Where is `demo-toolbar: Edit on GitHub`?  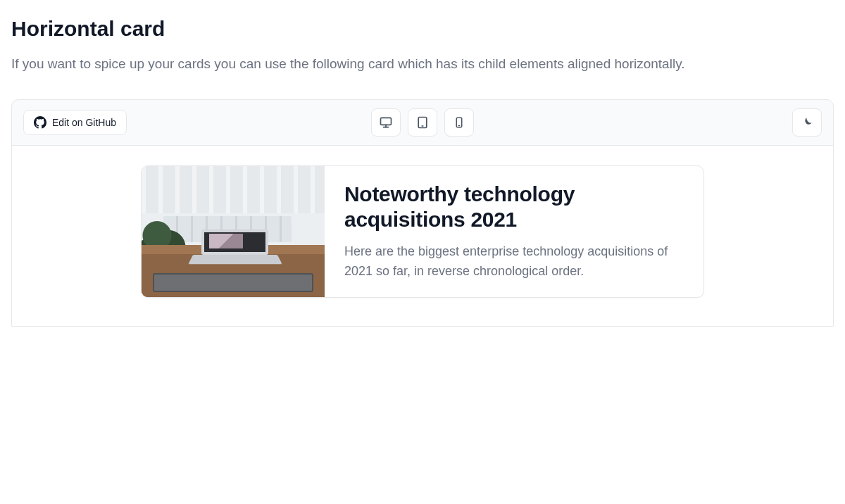
demo-toolbar: Edit on GitHub is located at coordinates (423, 122).